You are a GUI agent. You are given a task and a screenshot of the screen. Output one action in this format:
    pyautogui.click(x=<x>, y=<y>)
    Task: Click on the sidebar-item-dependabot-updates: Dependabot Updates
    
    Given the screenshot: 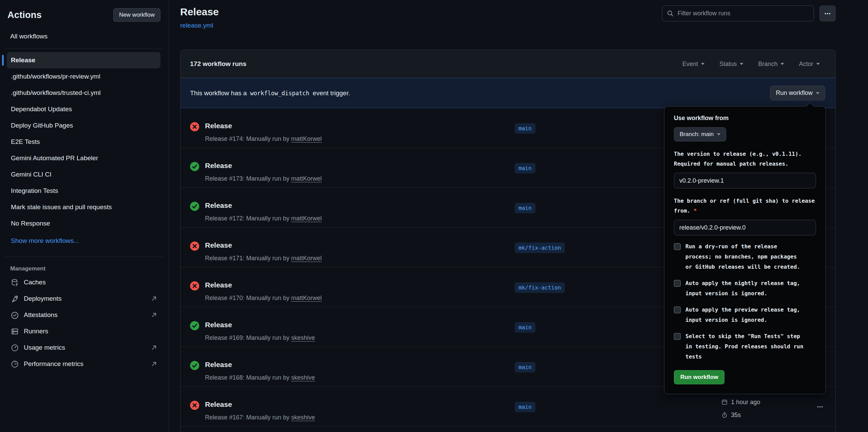 What is the action you would take?
    pyautogui.click(x=84, y=109)
    